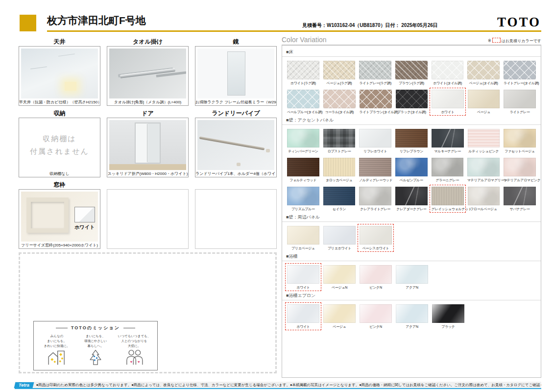  I want to click on swatch-label: ティンバーグリーン, so click(303, 151).